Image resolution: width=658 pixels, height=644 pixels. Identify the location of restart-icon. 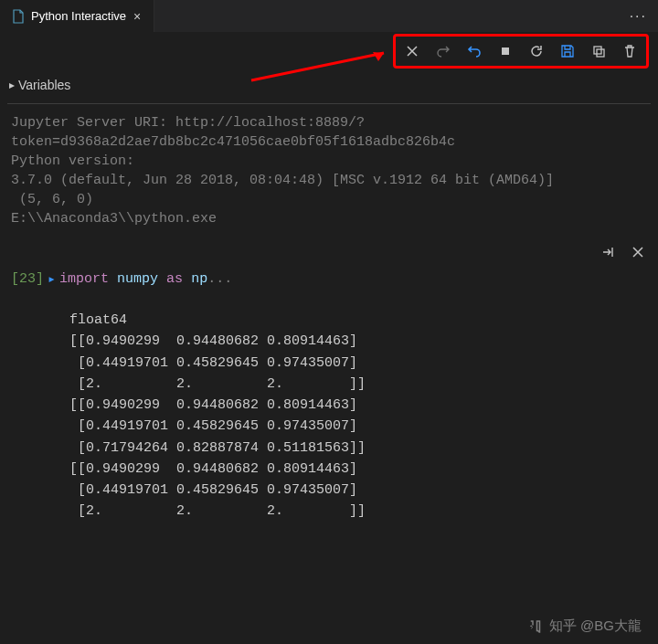
(536, 51).